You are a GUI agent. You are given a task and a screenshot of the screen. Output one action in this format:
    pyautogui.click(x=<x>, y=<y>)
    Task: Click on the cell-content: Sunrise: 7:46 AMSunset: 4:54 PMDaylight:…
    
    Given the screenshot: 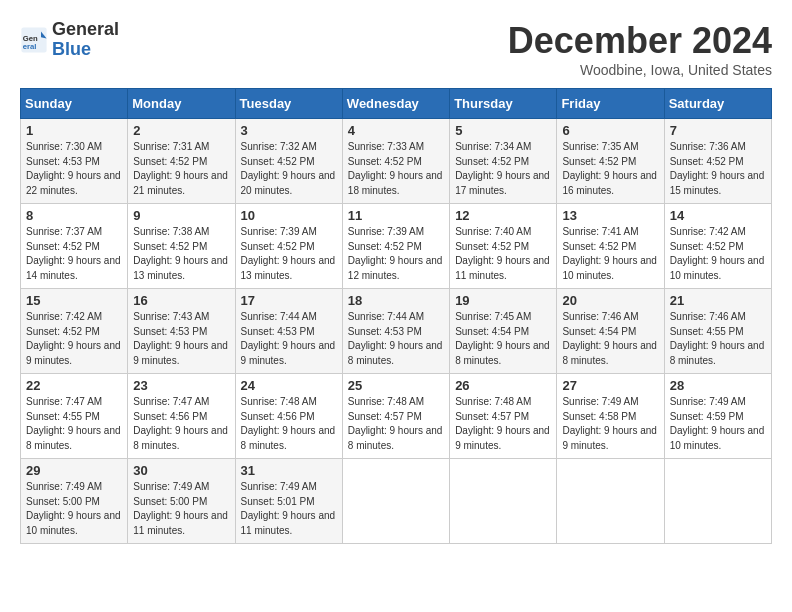 What is the action you would take?
    pyautogui.click(x=610, y=339)
    